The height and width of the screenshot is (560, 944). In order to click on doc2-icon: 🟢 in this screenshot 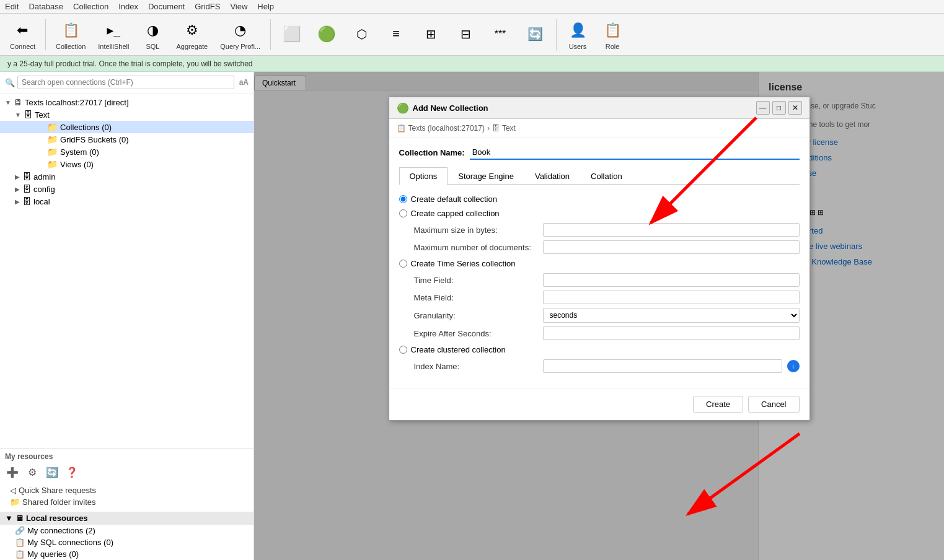, I will do `click(327, 34)`.